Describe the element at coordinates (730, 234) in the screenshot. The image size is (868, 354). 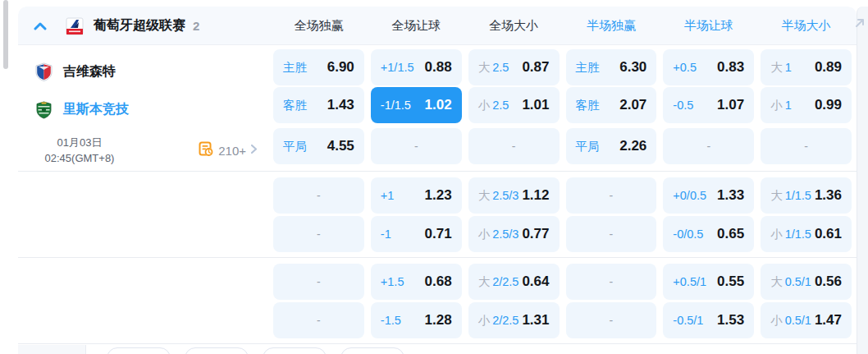
I see `odds-value: 0.65` at that location.